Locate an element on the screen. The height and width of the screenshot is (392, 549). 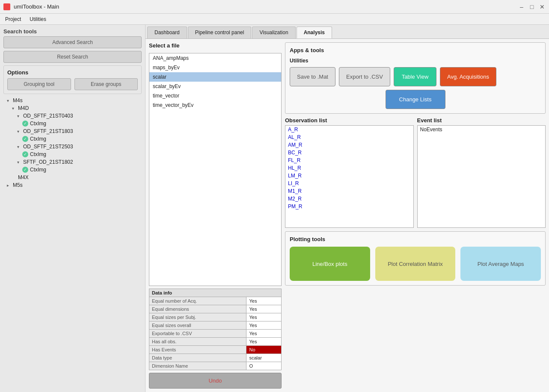
table-cell-label: Equal sizes overall is located at coordinates (198, 326).